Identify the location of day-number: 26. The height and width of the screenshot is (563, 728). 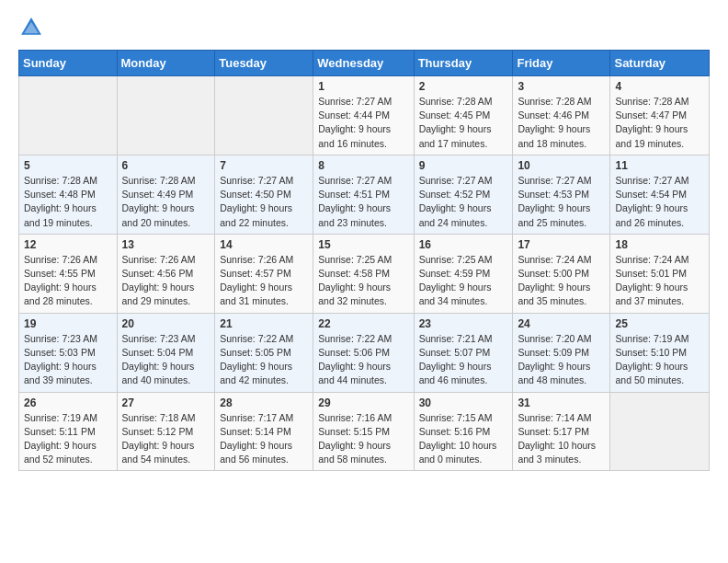
(68, 403).